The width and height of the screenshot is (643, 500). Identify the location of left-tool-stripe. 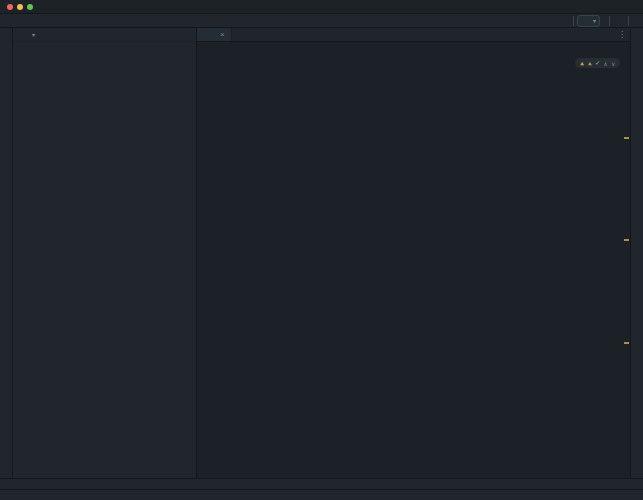
(6, 253).